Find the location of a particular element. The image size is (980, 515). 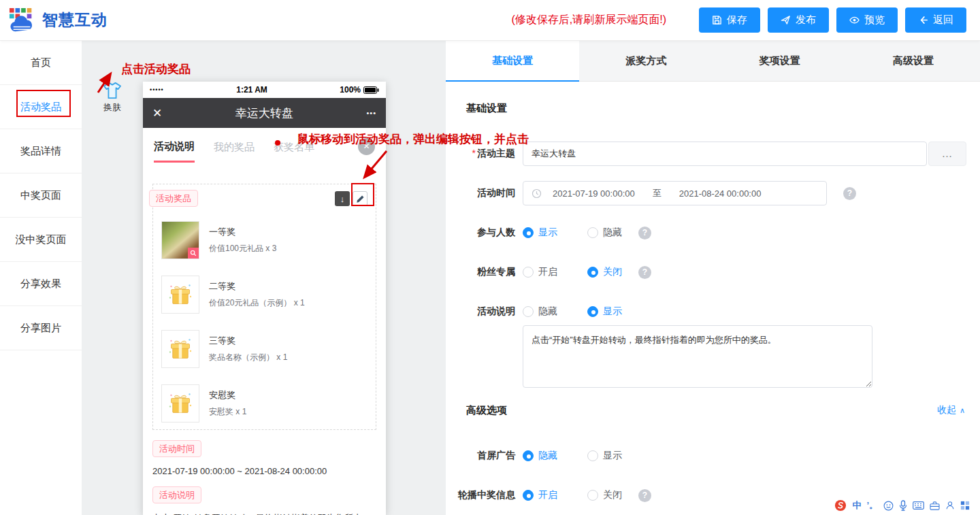

prize-row: 一等奖 价值100元礼品 x 3 is located at coordinates (264, 240).